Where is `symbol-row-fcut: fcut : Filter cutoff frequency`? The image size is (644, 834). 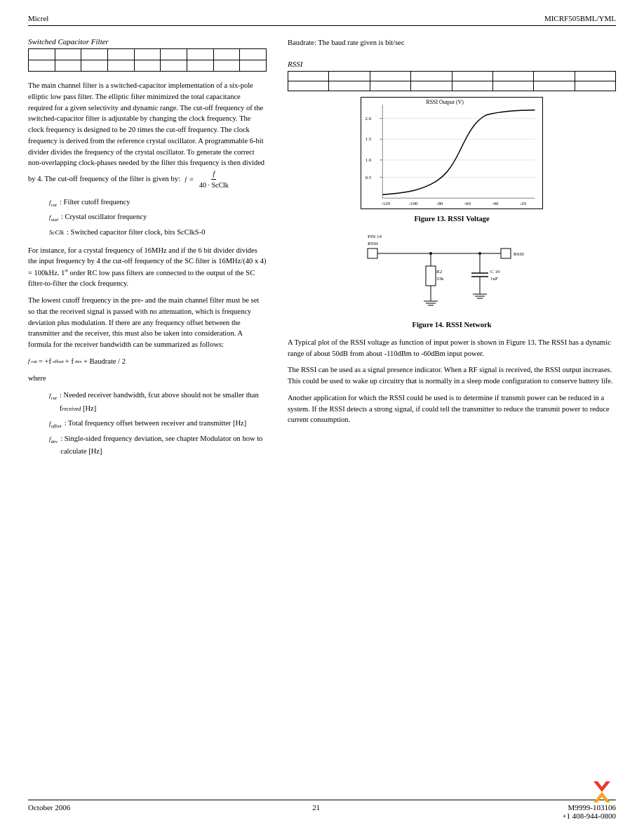 symbol-row-fcut: fcut : Filter cutoff frequency is located at coordinates (158, 202).